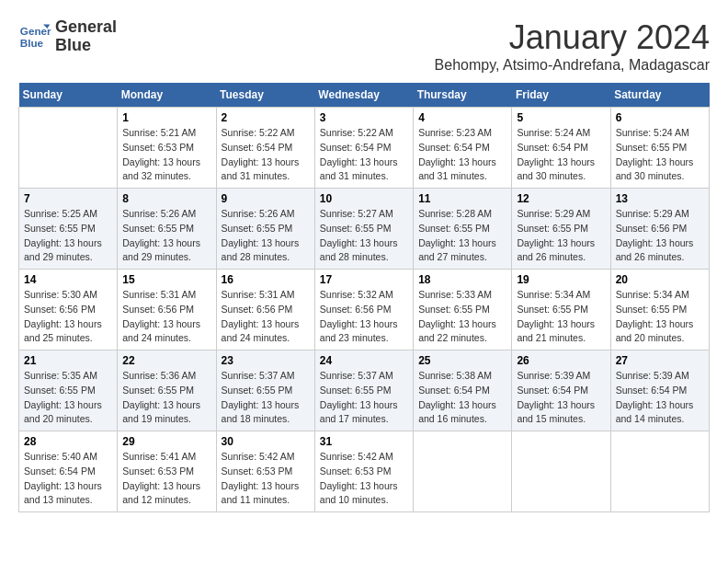 This screenshot has width=728, height=563. I want to click on calendar-cell: 5Sunrise: 5:24 AMSunset: 6:54 PMDaylight…, so click(561, 148).